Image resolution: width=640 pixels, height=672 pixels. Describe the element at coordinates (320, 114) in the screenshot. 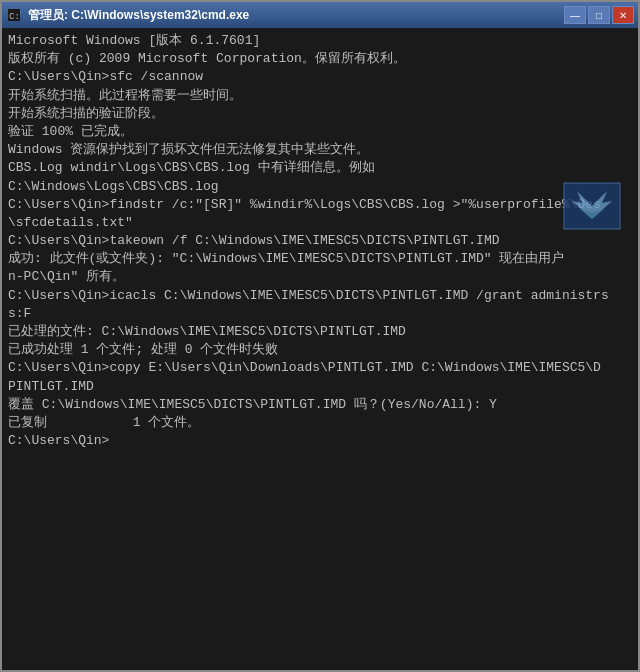

I see `console-line: 开始系统扫描的验证阶段。` at that location.